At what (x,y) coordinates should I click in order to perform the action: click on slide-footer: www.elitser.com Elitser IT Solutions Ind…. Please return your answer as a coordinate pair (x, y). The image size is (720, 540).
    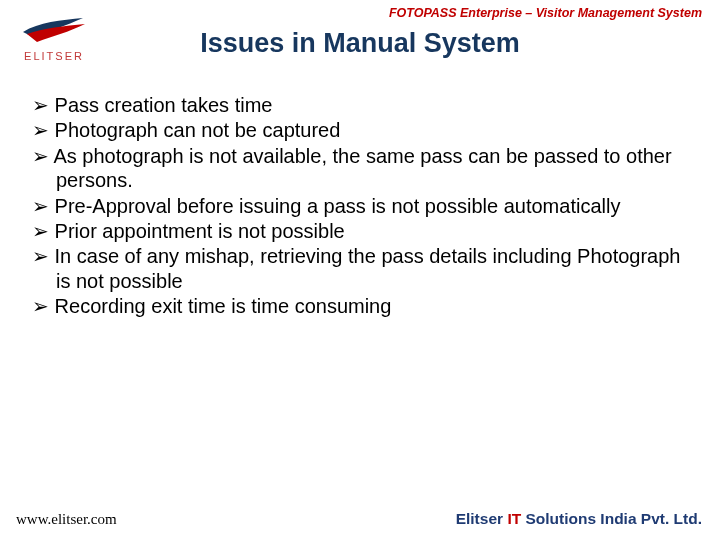
    Looking at the image, I should click on (360, 519).